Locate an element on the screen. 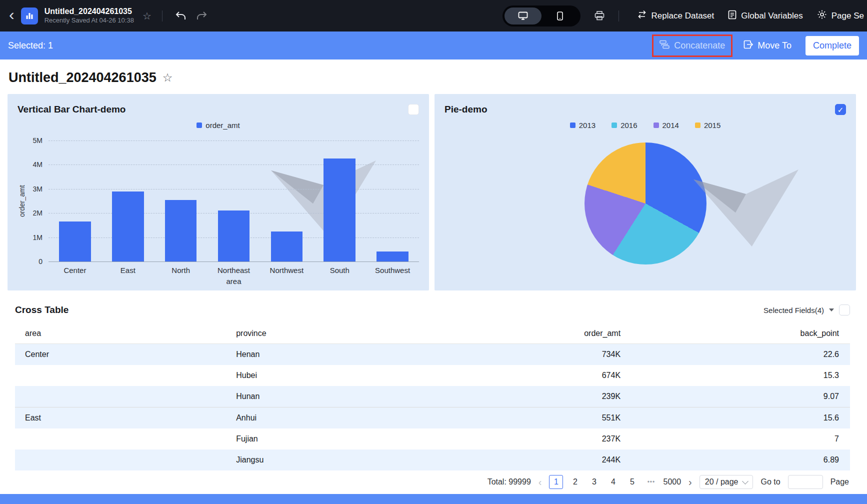 This screenshot has width=867, height=504. page-star-icon: ☆ is located at coordinates (168, 78).